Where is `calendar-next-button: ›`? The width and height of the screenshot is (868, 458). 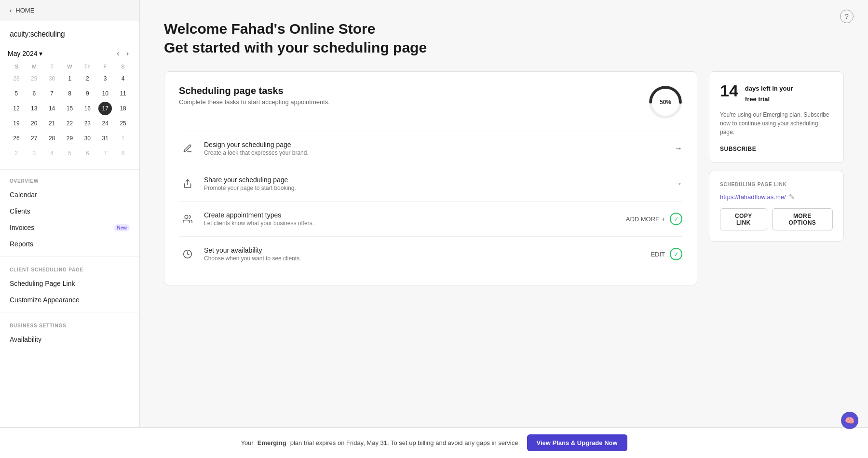 calendar-next-button: › is located at coordinates (127, 54).